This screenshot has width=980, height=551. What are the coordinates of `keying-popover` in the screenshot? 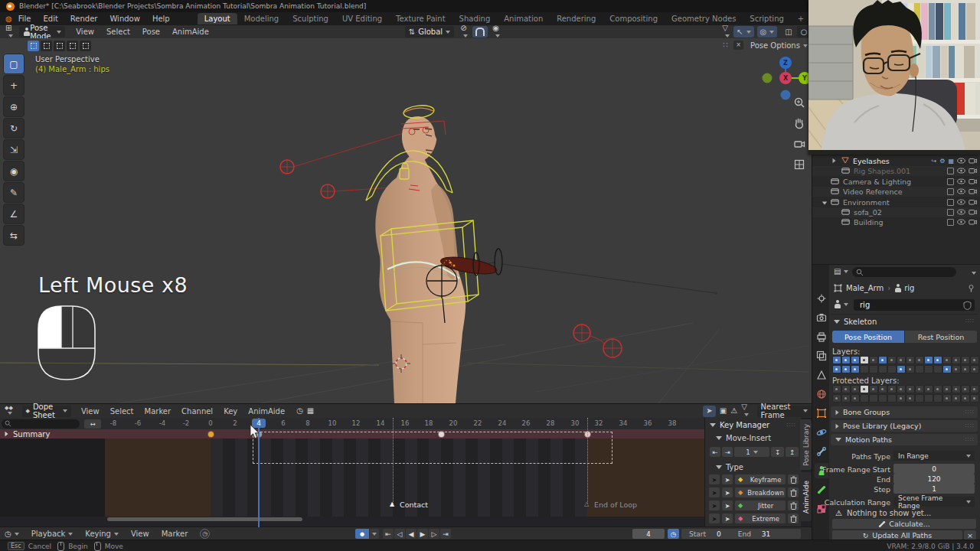 It's located at (374, 534).